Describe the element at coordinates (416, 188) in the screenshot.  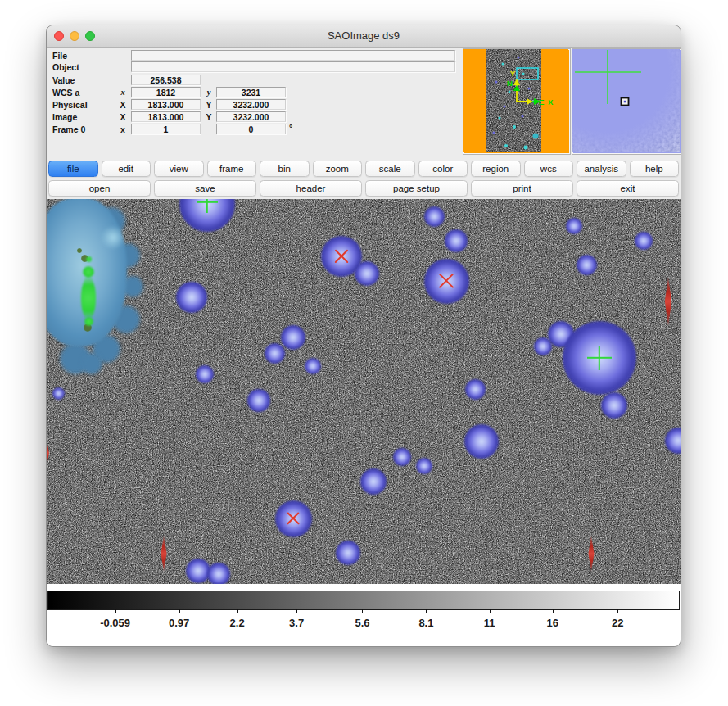
I see `file-page-setup-button: page setup` at that location.